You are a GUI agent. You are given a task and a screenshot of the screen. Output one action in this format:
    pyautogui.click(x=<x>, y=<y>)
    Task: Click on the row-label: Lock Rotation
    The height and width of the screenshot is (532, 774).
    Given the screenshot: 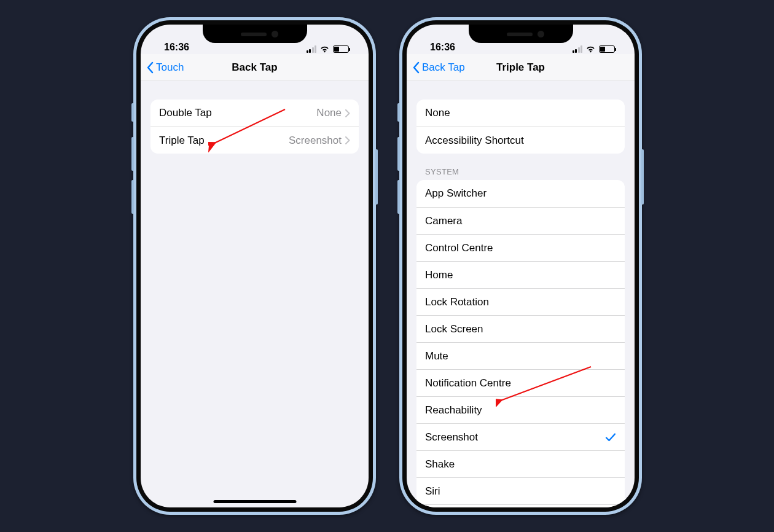 What is the action you would take?
    pyautogui.click(x=457, y=302)
    